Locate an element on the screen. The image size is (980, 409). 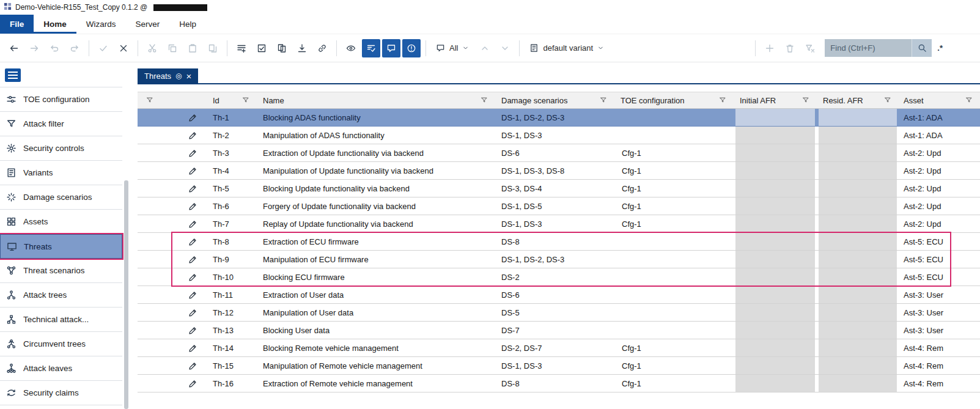
sidebar-item-threat-scenarios: Threat scenarios is located at coordinates (61, 271).